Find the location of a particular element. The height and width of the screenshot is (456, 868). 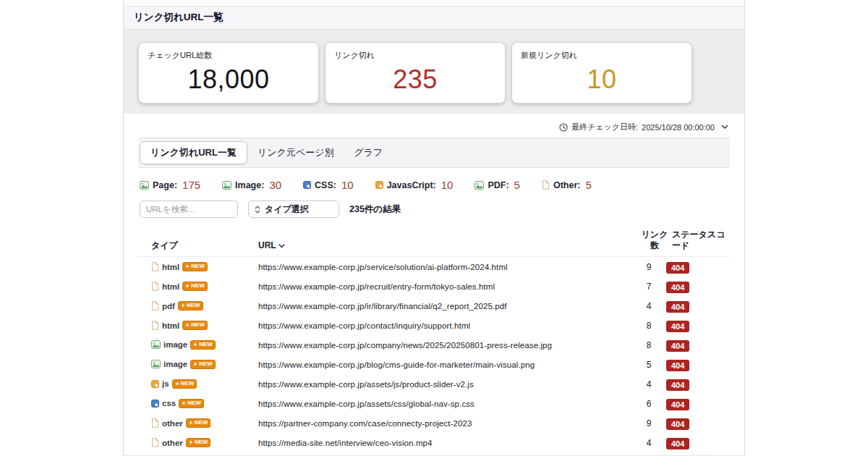

broken-url: https://www.example-corp.jp/blog/cms-gui… is located at coordinates (445, 365).